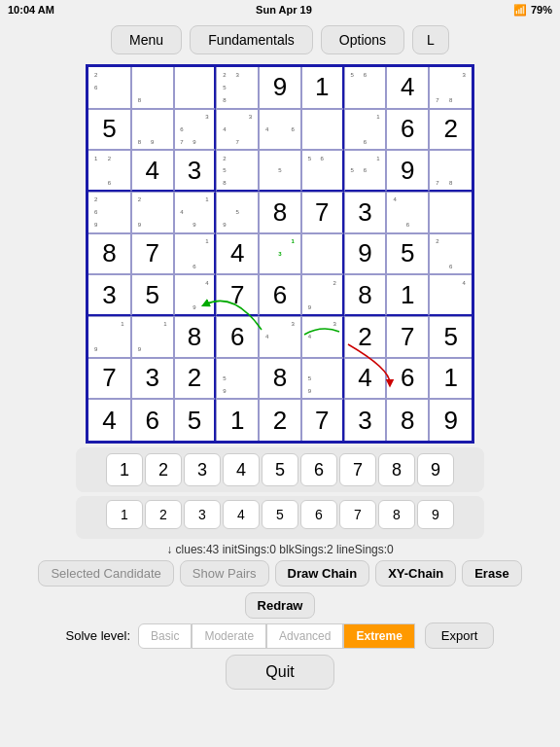 This screenshot has height=747, width=560. What do you see at coordinates (323, 88) in the screenshot?
I see `sudoku-cell-r0c5: 1` at bounding box center [323, 88].